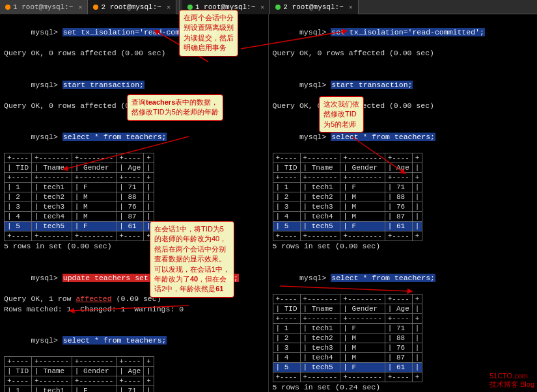 This screenshot has width=537, height=392. Describe the element at coordinates (115, 137) in the screenshot. I see `left-select-cmd-1: select * from teachers;` at that location.